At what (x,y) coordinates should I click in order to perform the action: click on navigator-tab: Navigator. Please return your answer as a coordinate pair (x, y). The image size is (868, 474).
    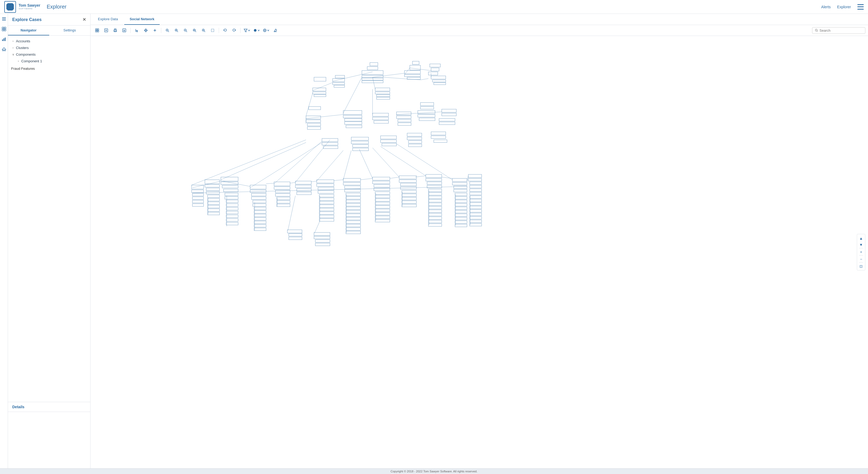
    Looking at the image, I should click on (29, 30).